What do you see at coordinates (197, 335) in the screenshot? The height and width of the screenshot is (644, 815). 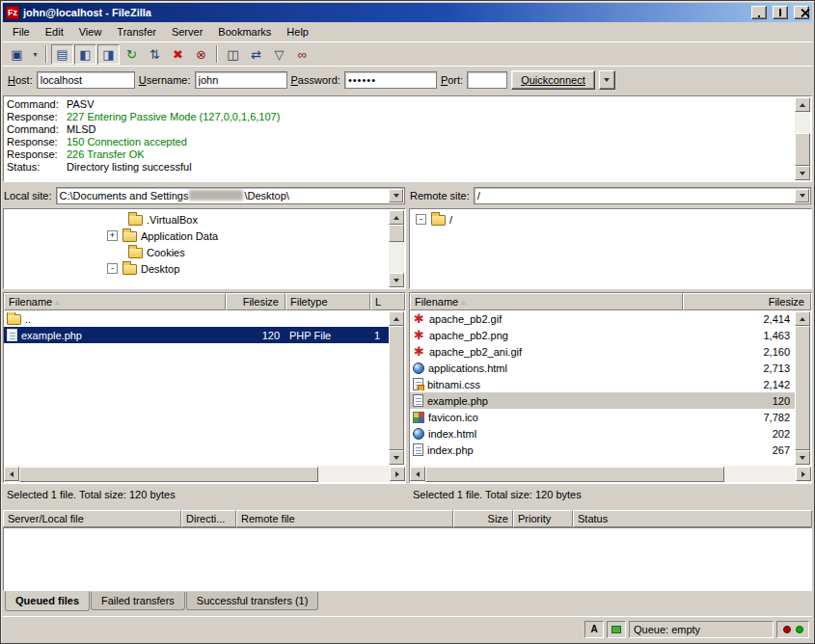 I see `list-item-selected: example.php 120 PHP File 1` at bounding box center [197, 335].